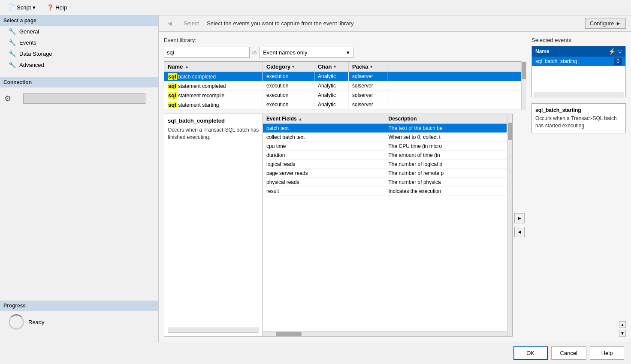  Describe the element at coordinates (385, 183) in the screenshot. I see `fields-row: physical reads The number of physica` at that location.